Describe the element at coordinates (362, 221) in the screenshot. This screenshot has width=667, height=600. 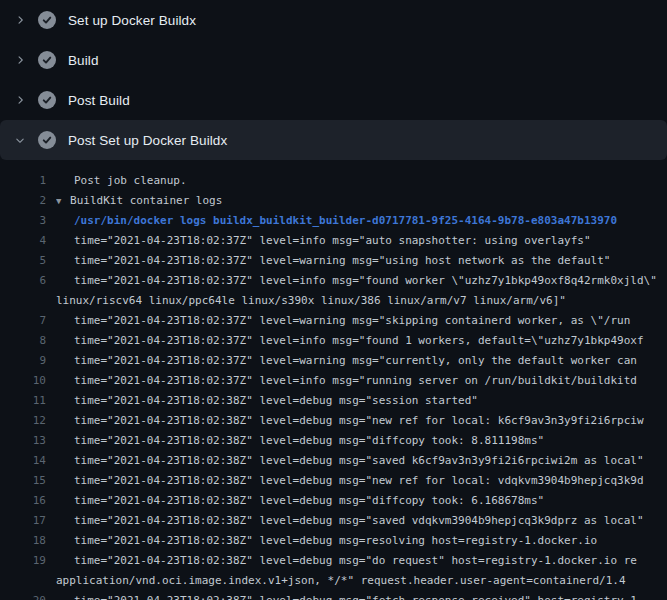
I see `line-text: /usr/bin/docker logs buildx_buildkit_bui…` at that location.